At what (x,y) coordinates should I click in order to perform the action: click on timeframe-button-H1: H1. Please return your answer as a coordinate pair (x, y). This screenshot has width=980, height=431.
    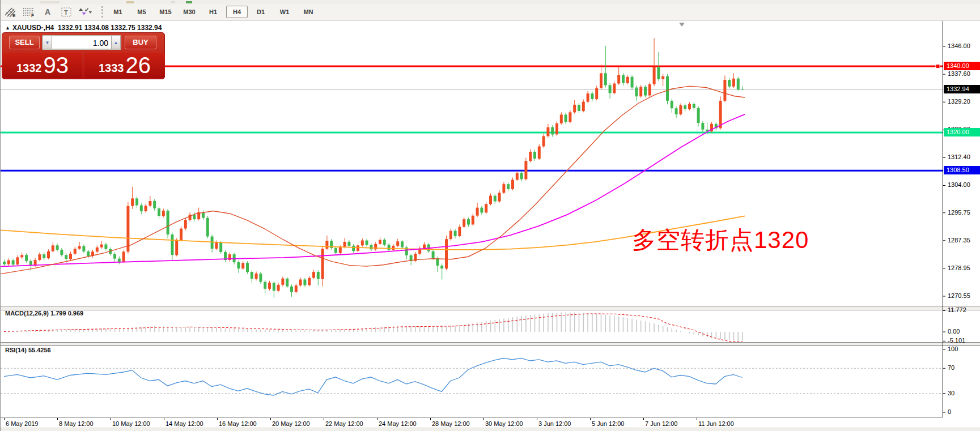
    Looking at the image, I should click on (213, 12).